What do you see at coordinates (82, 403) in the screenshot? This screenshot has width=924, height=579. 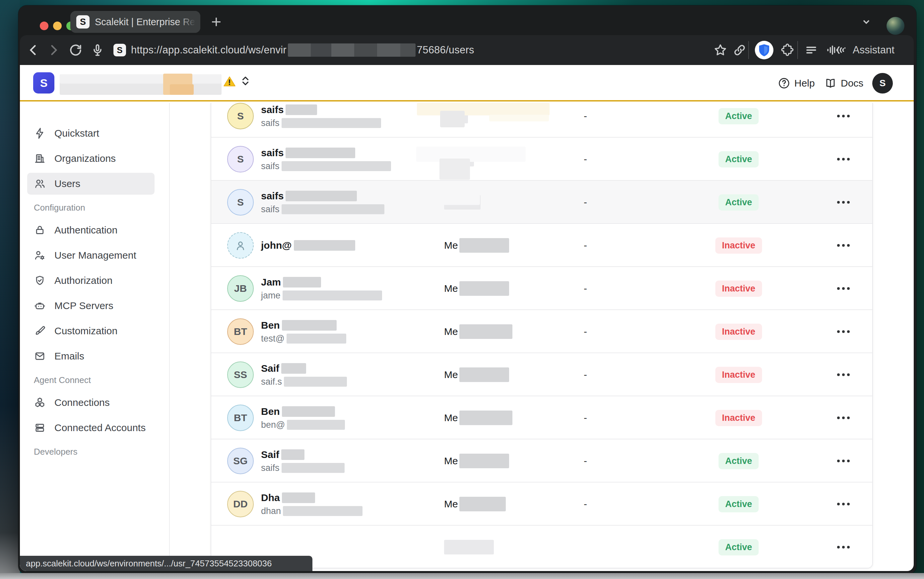 I see `sidebar-item-label: Connections` at bounding box center [82, 403].